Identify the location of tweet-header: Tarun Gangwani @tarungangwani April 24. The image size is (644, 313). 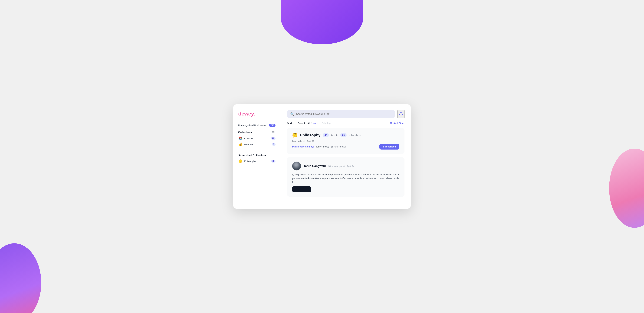
(346, 166).